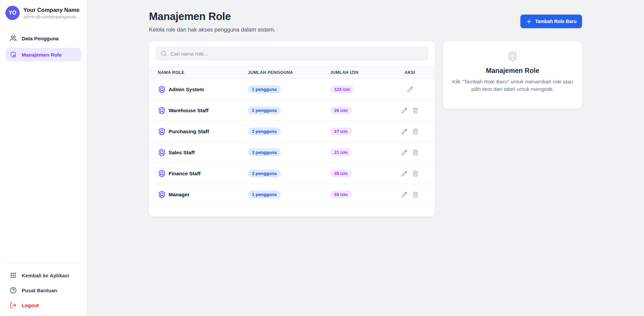  Describe the element at coordinates (292, 195) in the screenshot. I see `table-row: Manager 1 pengguna 55 izin` at that location.